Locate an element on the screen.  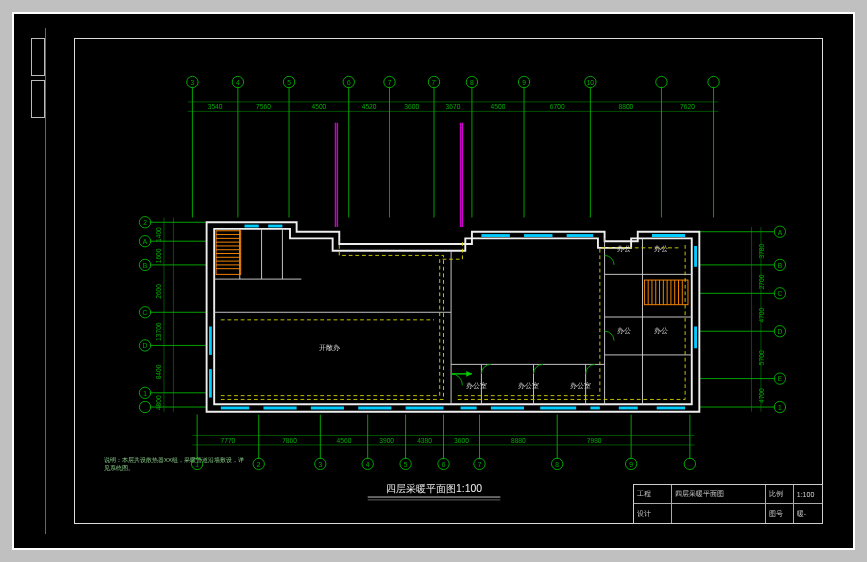
stair-left is located at coordinates (228, 253).